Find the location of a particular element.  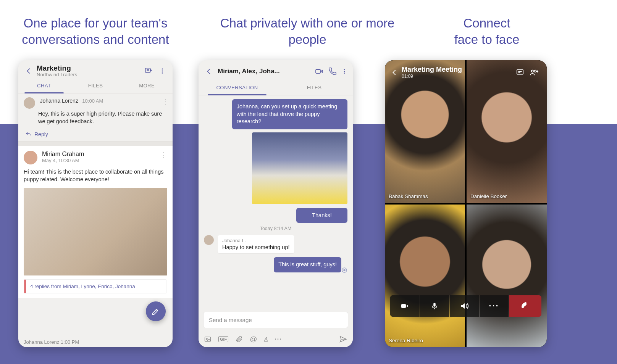

participant-name: Serena Ribeiro is located at coordinates (406, 340).